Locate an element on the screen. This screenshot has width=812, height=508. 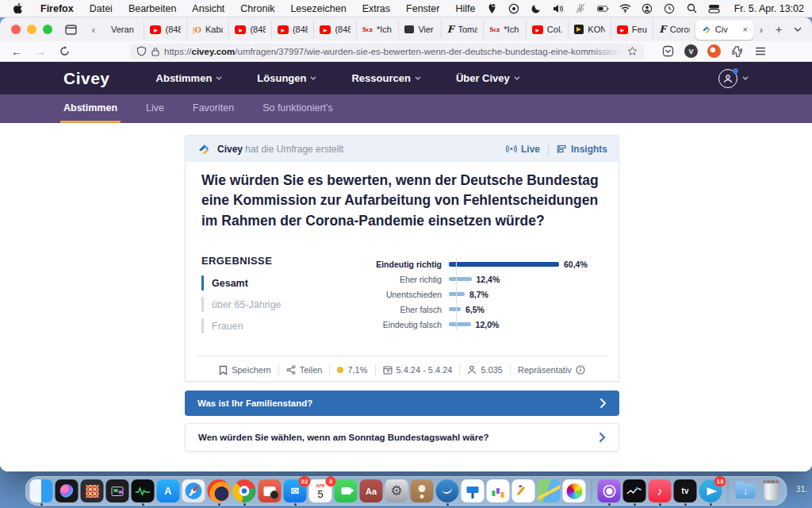
dock-openoffice-icon is located at coordinates (447, 491).